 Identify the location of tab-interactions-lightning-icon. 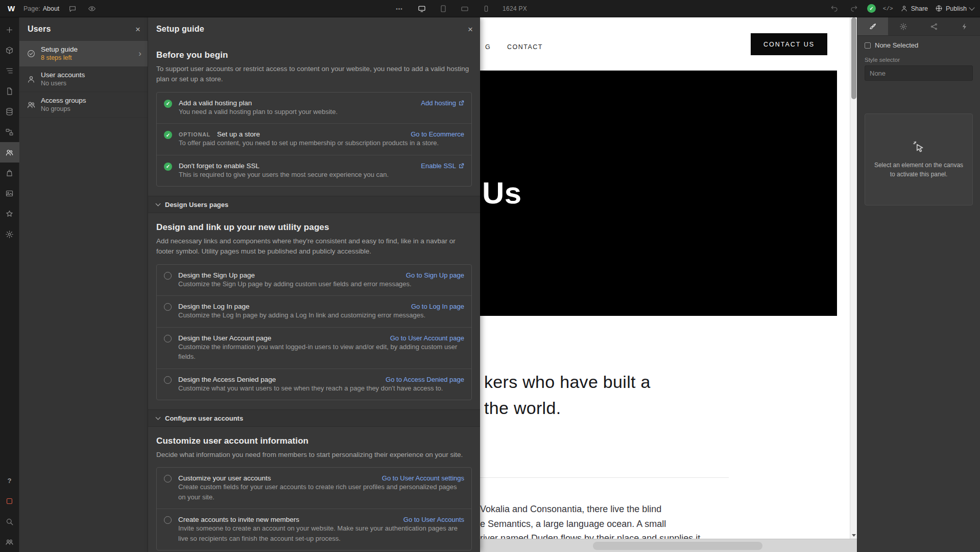
(965, 27).